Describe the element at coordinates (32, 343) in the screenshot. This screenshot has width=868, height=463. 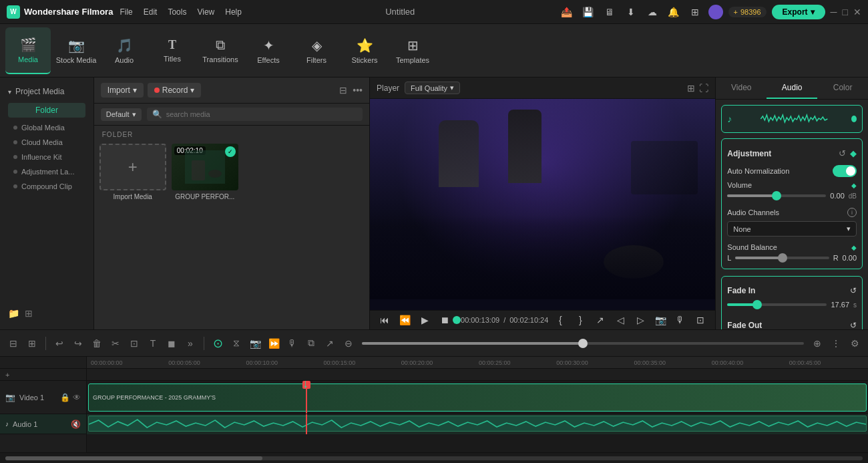
I see `snap-icon: ⊞` at that location.